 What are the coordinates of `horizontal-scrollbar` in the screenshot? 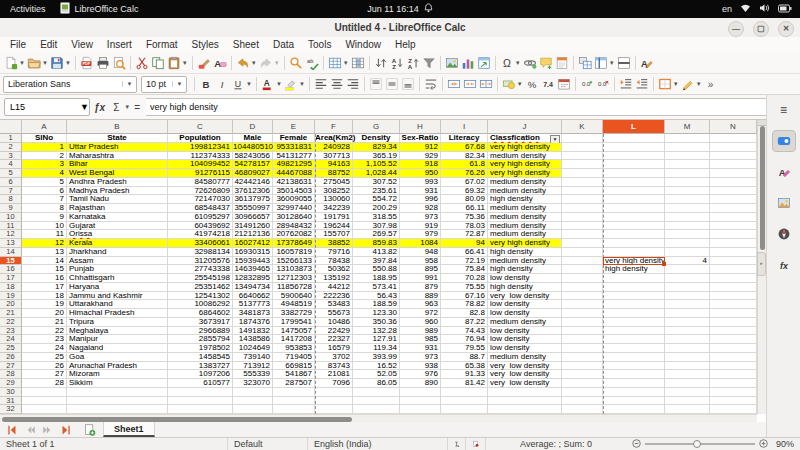 It's located at (378, 418).